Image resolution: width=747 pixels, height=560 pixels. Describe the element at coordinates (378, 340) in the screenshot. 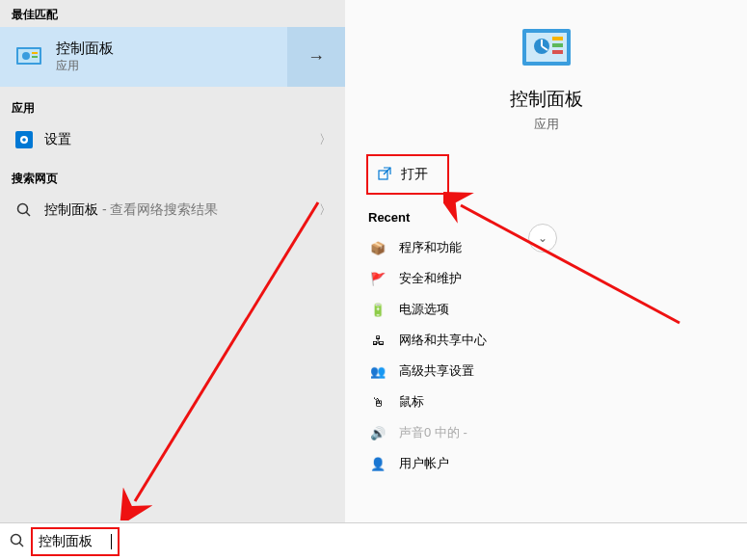

I see `network-icon: 🖧` at that location.